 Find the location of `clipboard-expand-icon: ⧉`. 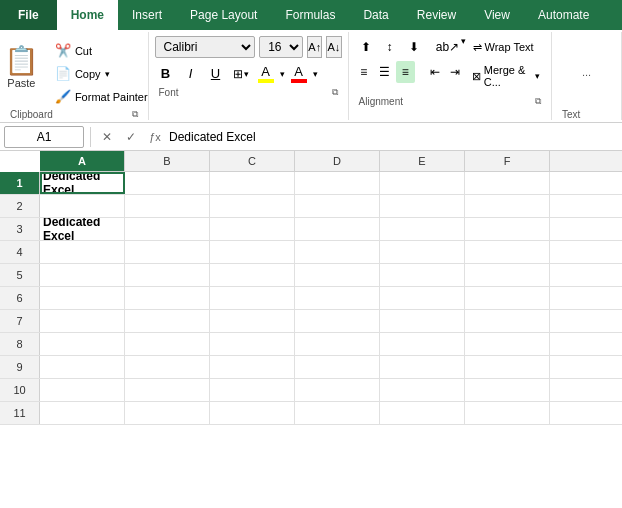

clipboard-expand-icon: ⧉ is located at coordinates (135, 114).